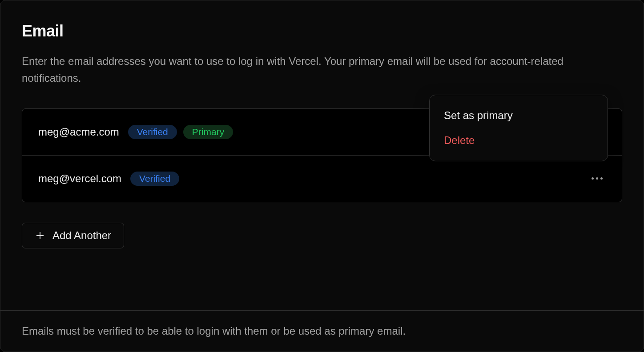 The height and width of the screenshot is (352, 644). What do you see at coordinates (322, 179) in the screenshot?
I see `email-row: meg@vercel.com Verified` at bounding box center [322, 179].